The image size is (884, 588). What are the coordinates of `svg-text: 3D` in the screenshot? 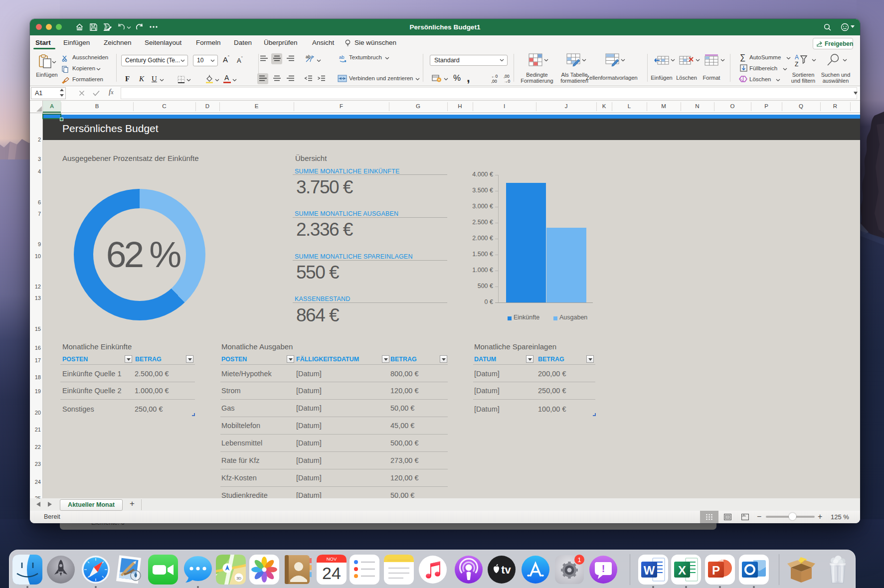 It's located at (239, 578).